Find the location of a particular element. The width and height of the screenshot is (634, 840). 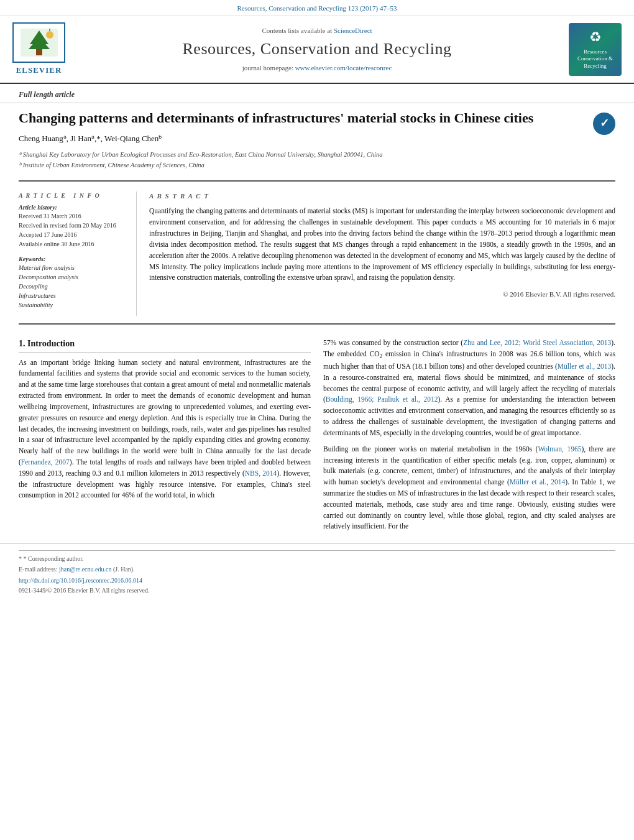

left-column: 1. Introduction As an important bridge l… is located at coordinates (165, 438).